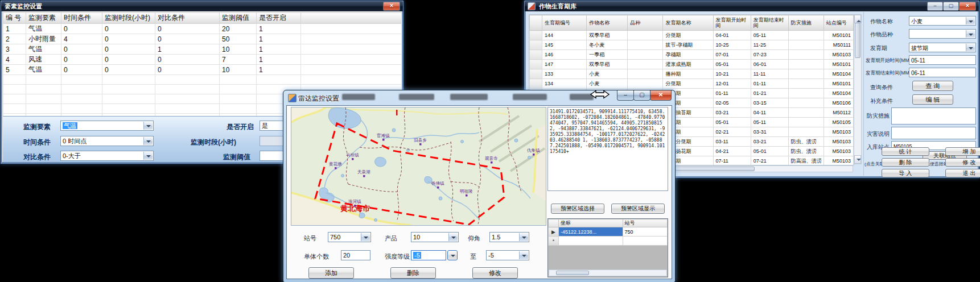 The height and width of the screenshot is (282, 980). What do you see at coordinates (732, 84) in the screenshot?
I see `cell: 12-01` at bounding box center [732, 84].